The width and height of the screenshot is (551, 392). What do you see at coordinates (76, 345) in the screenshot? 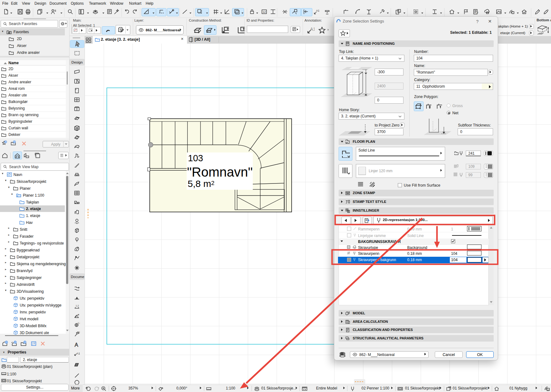
I see `svg-text: A` at bounding box center [76, 345].